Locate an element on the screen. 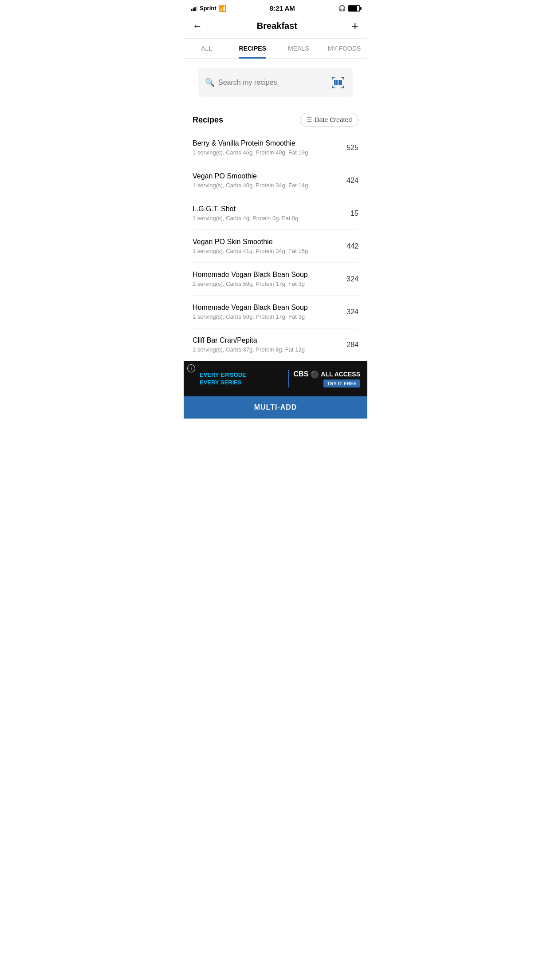  recipe-info: Vegan PO Skin Smoothie 1 serving(s), Car… is located at coordinates (267, 246).